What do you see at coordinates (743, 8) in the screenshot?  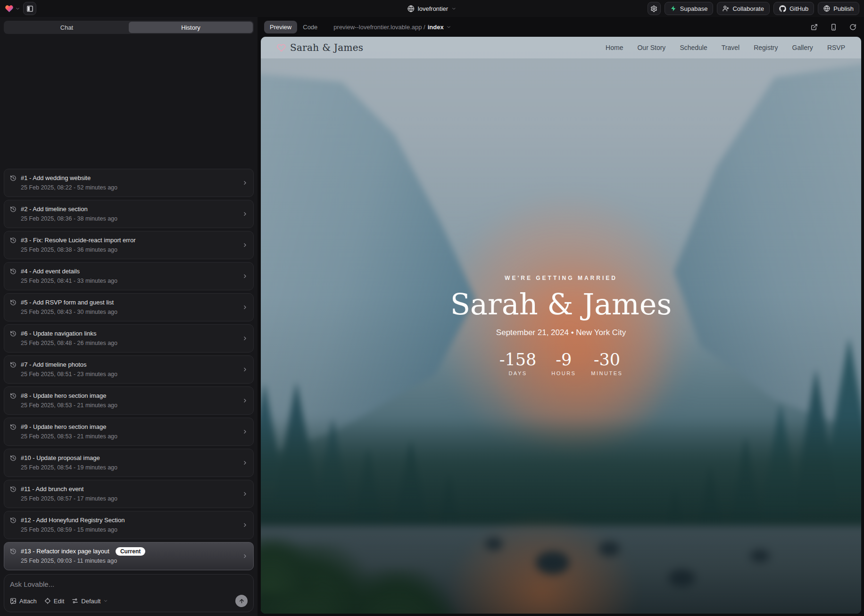 I see `collaborate-button: Collaborate` at bounding box center [743, 8].